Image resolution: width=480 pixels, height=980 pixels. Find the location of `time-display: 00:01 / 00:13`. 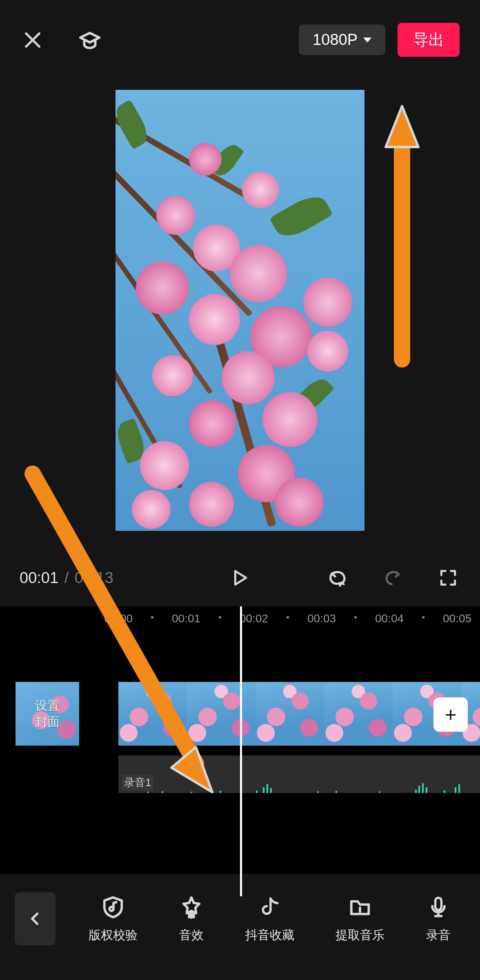

time-display: 00:01 / 00:13 is located at coordinates (67, 578).